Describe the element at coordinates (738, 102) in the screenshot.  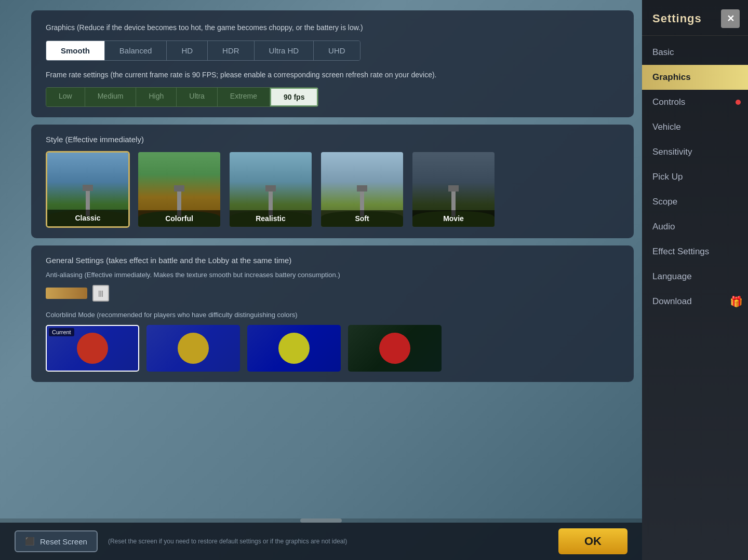
I see `controls-notification-dot` at that location.